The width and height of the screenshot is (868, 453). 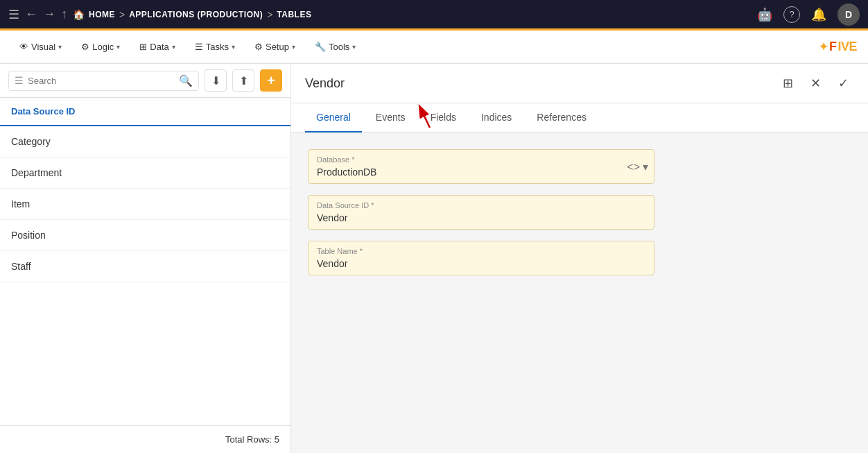 What do you see at coordinates (43, 47) in the screenshot?
I see `visual-label: Visual` at bounding box center [43, 47].